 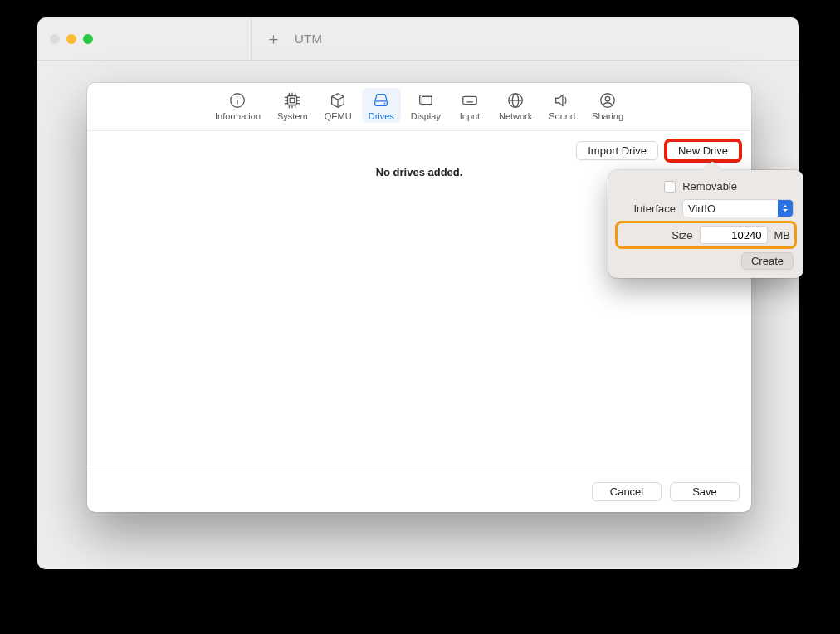 What do you see at coordinates (783, 236) in the screenshot?
I see `size-unit: MB` at bounding box center [783, 236].